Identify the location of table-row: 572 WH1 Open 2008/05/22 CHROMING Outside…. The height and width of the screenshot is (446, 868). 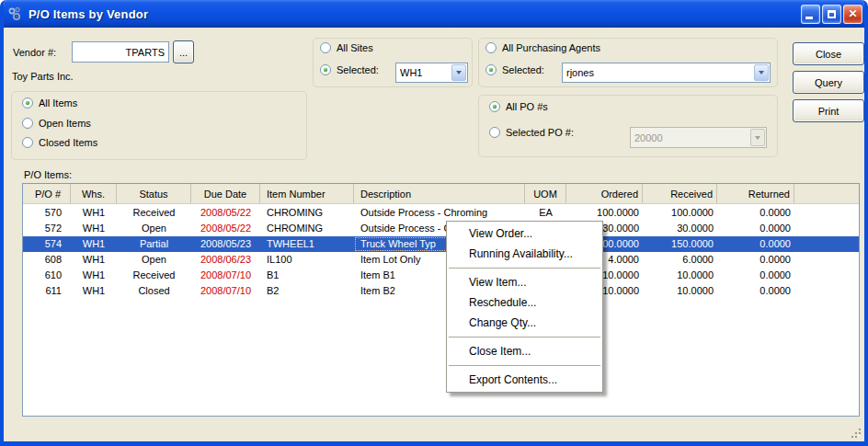
(441, 228).